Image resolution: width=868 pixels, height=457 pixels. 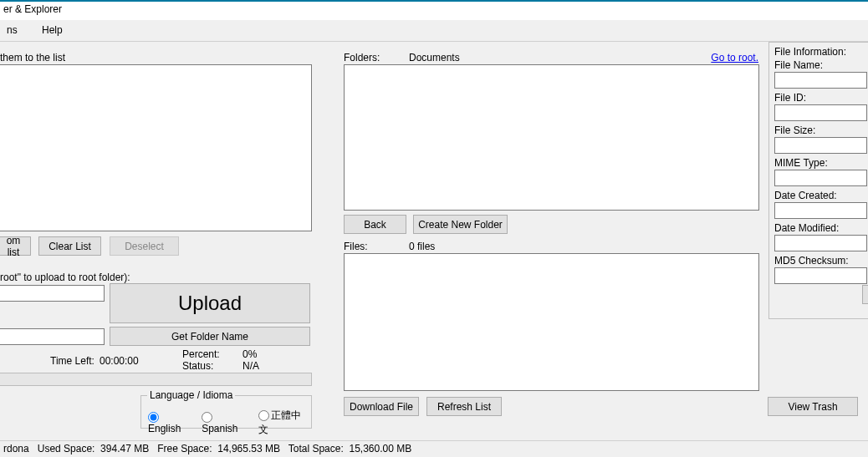 I want to click on md5-value, so click(x=821, y=276).